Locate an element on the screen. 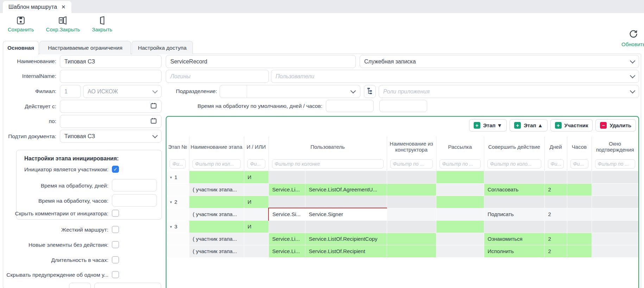 This screenshot has height=288, width=644. table-cell: Service.ListOf.RecipientCopy is located at coordinates (346, 239).